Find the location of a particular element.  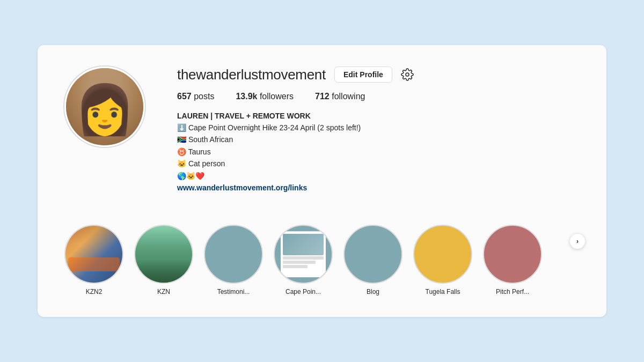

stats-row: 657 posts 13.9k followers 712 following is located at coordinates (378, 97).